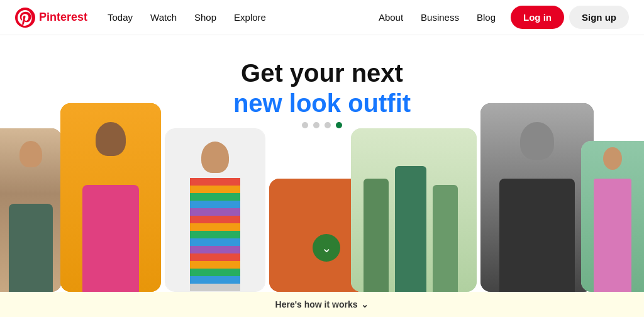 The height and width of the screenshot is (317, 644). I want to click on navbar: Pinterest Today Watch Shop Explore About…, so click(322, 18).